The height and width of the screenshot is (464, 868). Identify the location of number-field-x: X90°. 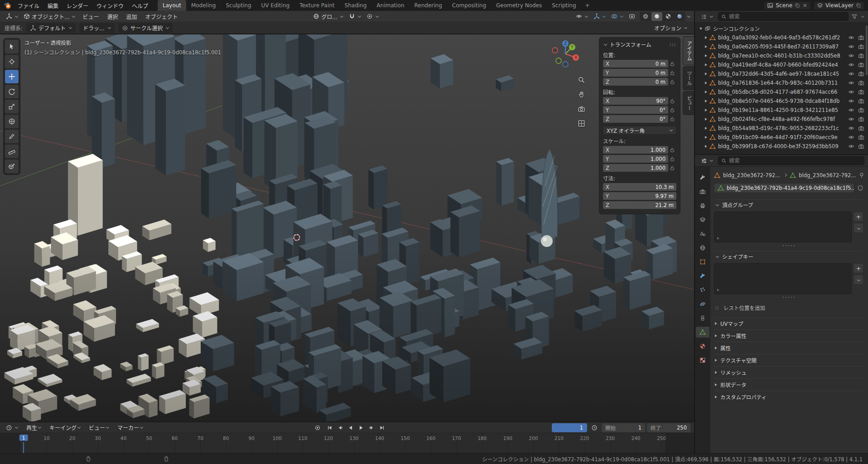
(636, 101).